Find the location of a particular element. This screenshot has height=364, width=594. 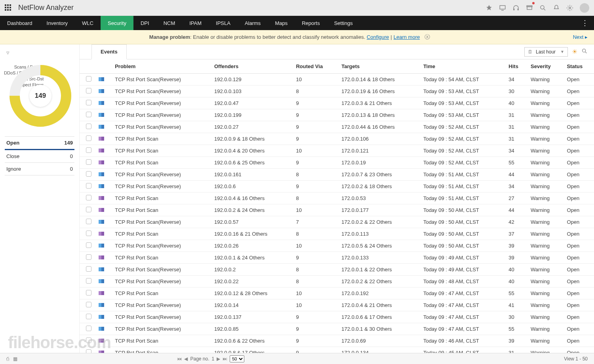

pager-first-icon: ⏮ is located at coordinates (179, 359).